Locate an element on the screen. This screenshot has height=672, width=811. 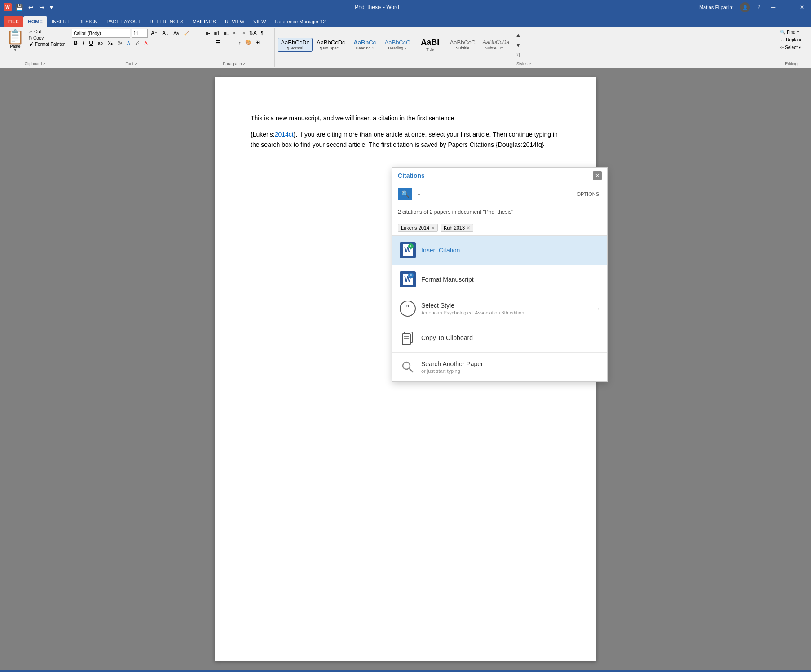
style-heading1: AaBbCc Heading 1 is located at coordinates (365, 45).